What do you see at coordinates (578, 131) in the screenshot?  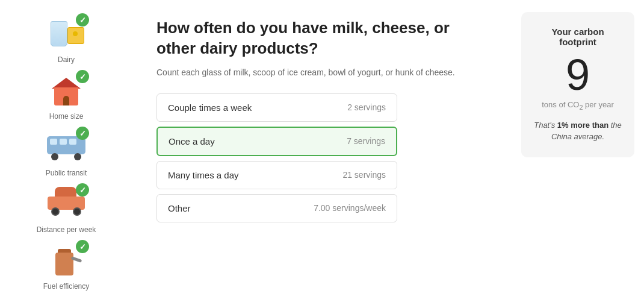 I see `footprint-compare: That's 1% more than the China average.` at bounding box center [578, 131].